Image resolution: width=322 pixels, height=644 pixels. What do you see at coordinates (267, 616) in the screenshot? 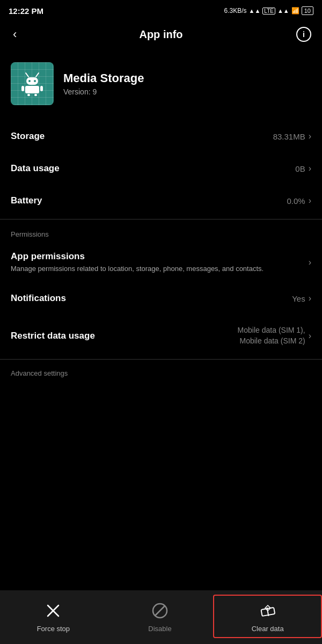
I see `clear-data-button: Clear data` at bounding box center [267, 616].